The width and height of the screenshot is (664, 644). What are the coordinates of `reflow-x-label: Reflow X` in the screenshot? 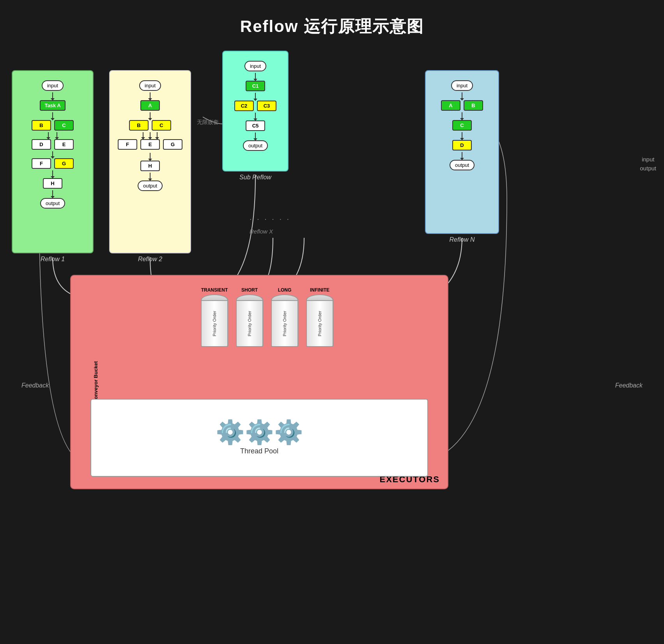 It's located at (261, 232).